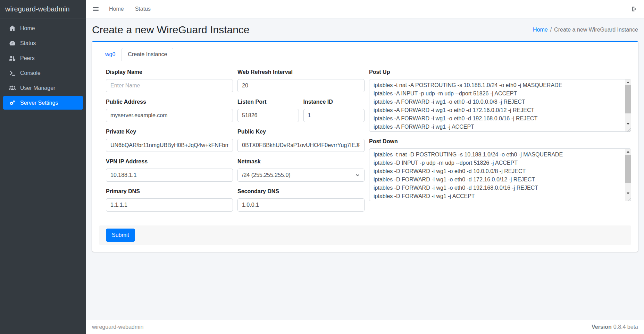  I want to click on top-navbar: Home Status, so click(365, 9).